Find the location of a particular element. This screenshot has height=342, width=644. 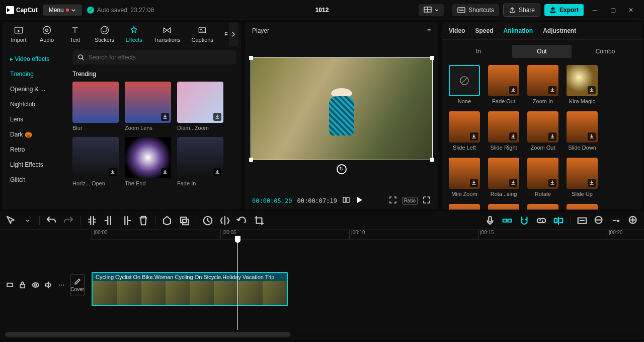

pointer-tool is located at coordinates (11, 221).